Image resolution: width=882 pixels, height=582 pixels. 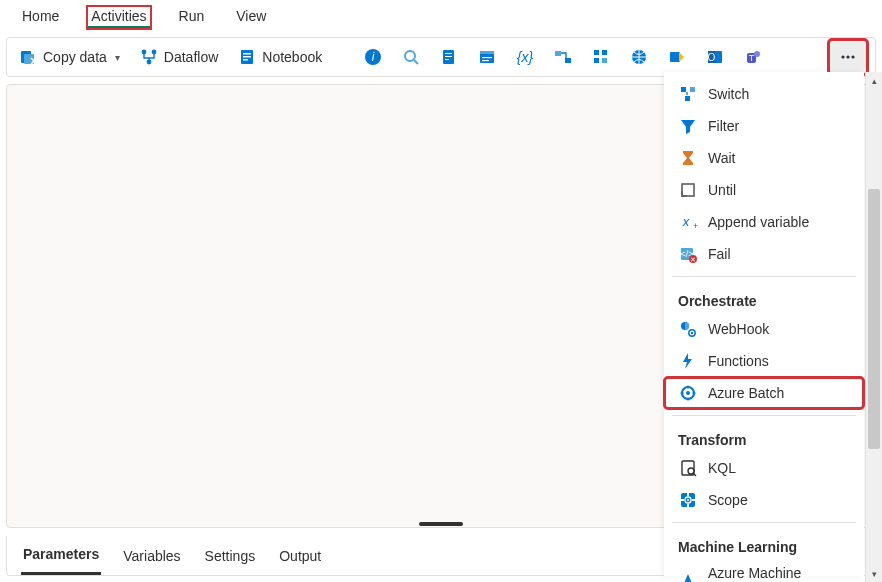 I want to click on filter-icon, so click(x=688, y=126).